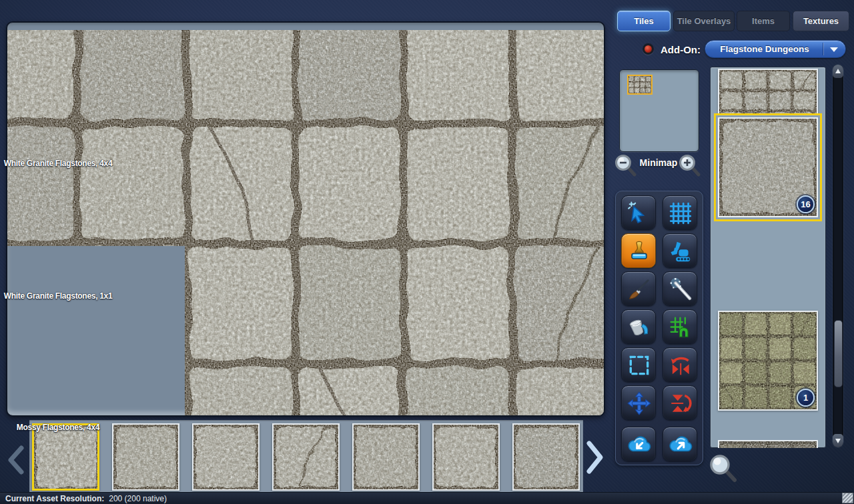  Describe the element at coordinates (680, 365) in the screenshot. I see `flip-horizontal-tool-button` at that location.